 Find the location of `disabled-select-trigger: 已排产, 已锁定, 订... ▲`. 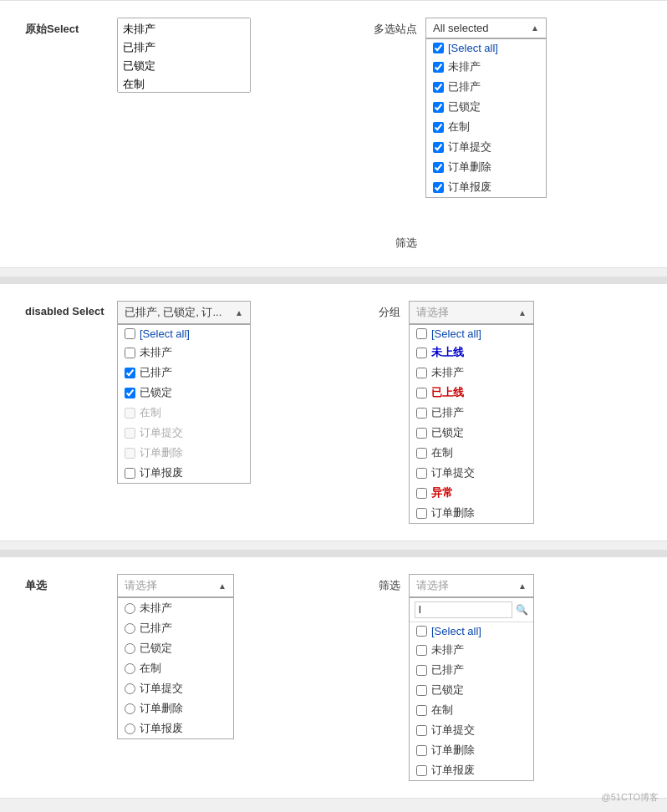

disabled-select-trigger: 已排产, 已锁定, 订... ▲ is located at coordinates (184, 312).